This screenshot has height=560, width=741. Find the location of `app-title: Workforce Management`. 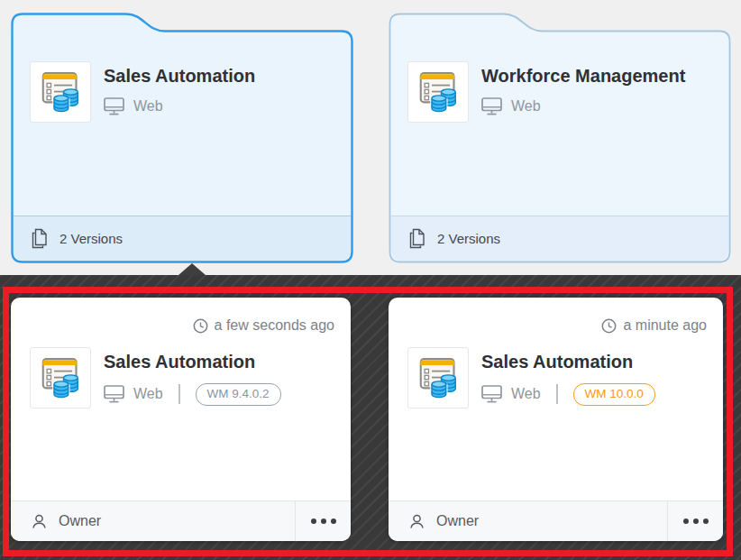

app-title: Workforce Management is located at coordinates (583, 76).